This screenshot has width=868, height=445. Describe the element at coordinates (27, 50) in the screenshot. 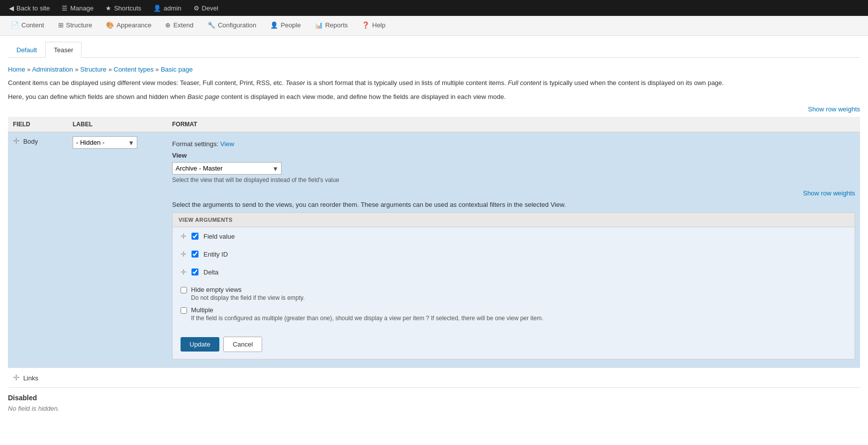

I see `tab-default: Default` at that location.